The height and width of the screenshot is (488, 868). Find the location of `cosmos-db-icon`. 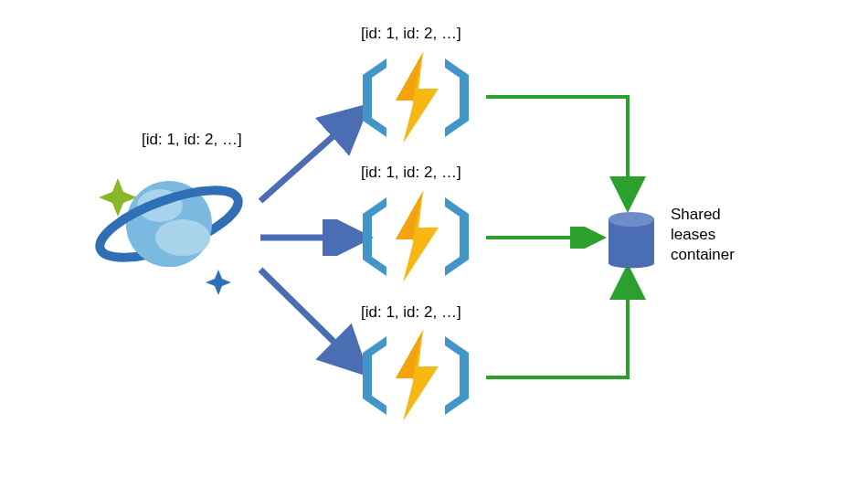

cosmos-db-icon is located at coordinates (169, 228).